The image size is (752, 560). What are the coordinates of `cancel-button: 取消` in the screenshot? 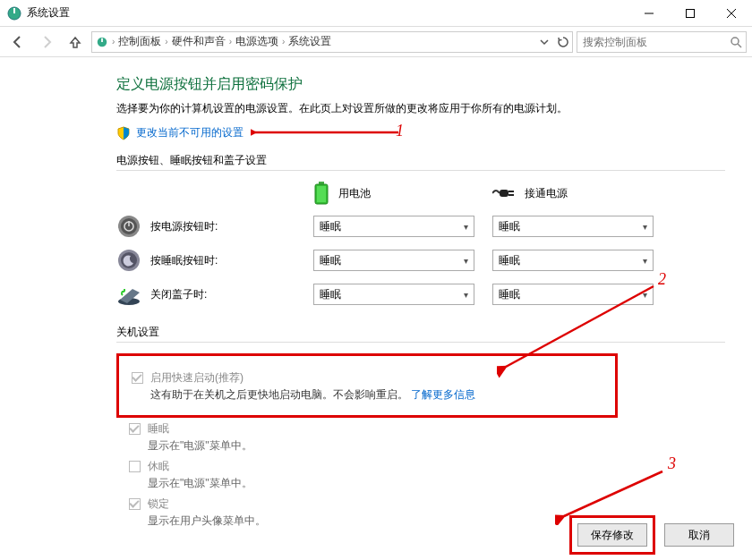 It's located at (699, 535).